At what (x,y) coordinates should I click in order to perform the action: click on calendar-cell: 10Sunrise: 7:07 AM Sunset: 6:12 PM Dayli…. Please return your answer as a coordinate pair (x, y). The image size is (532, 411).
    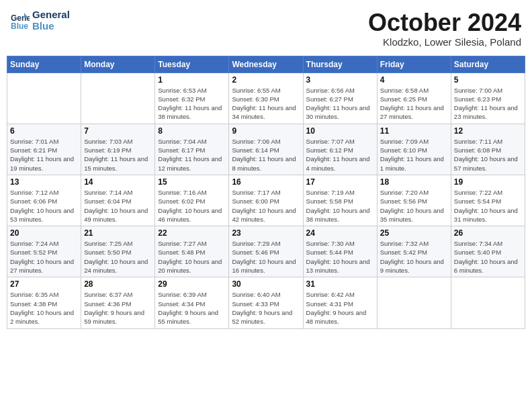
    Looking at the image, I should click on (340, 149).